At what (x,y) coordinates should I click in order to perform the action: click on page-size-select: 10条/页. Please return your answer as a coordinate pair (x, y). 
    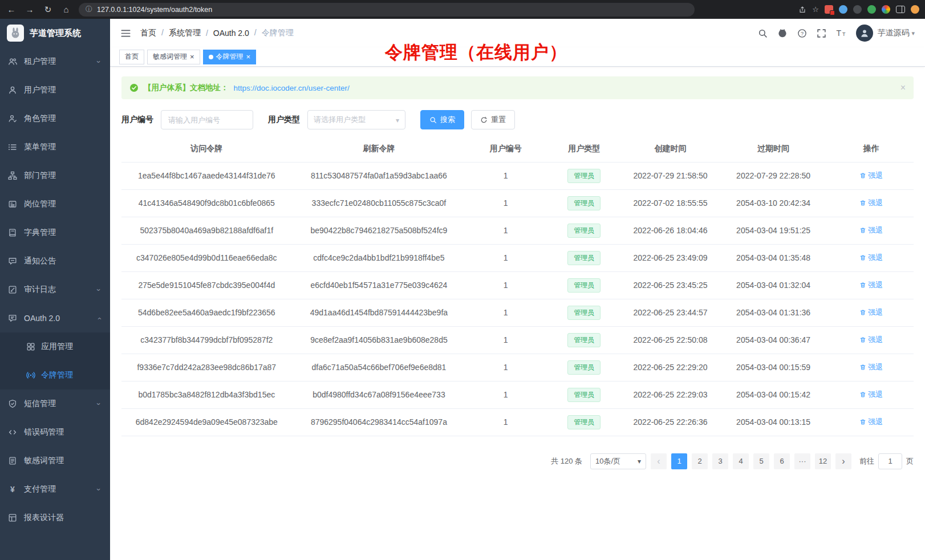
    Looking at the image, I should click on (618, 461).